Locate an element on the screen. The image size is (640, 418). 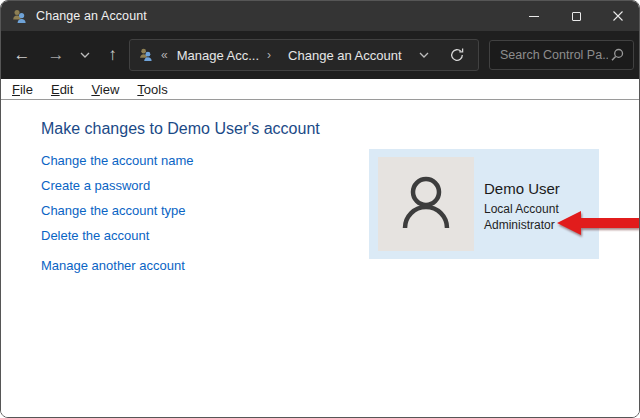
breadcrumb-parent: Manage Acc... is located at coordinates (218, 56).